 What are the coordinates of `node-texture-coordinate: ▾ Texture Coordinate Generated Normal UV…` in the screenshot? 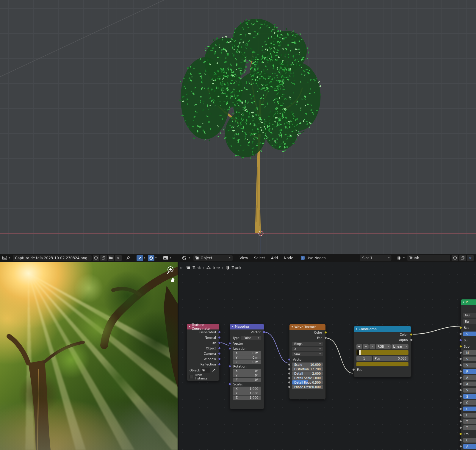 It's located at (203, 352).